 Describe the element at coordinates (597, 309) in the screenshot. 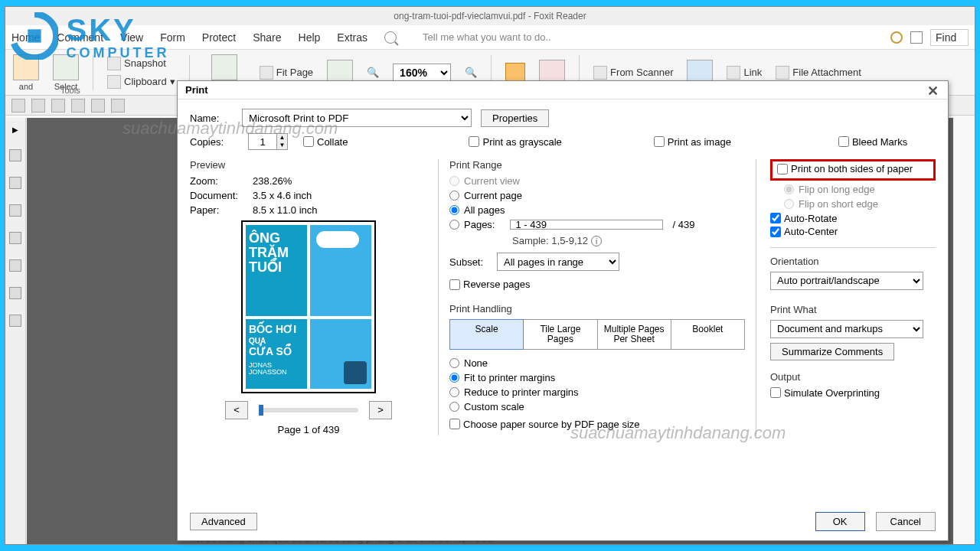

I see `print-handling-label: Print Handling` at that location.